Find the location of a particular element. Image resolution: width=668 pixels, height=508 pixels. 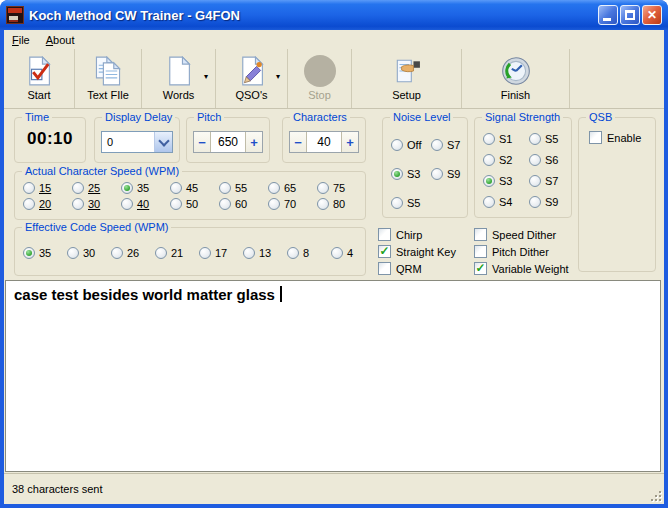

radio-actual-25: 25 is located at coordinates (96, 188).